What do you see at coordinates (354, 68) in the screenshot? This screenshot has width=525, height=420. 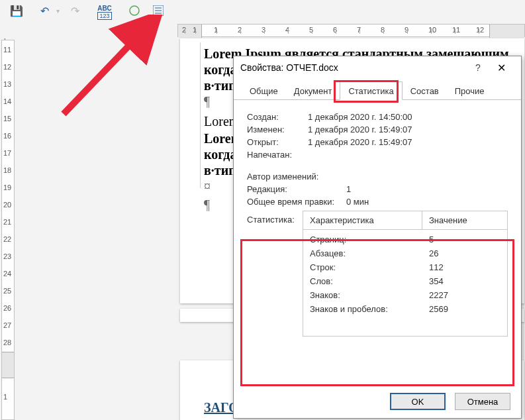 I see `dialog-title: Свойства: ОТЧЕТ.docx` at bounding box center [354, 68].